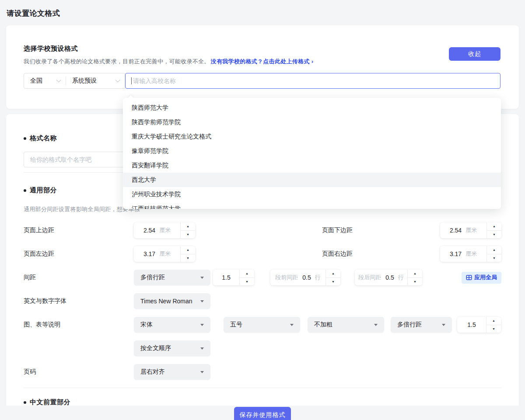 Image resolution: width=525 pixels, height=420 pixels. What do you see at coordinates (475, 54) in the screenshot?
I see `collapse-button: 收起` at bounding box center [475, 54].